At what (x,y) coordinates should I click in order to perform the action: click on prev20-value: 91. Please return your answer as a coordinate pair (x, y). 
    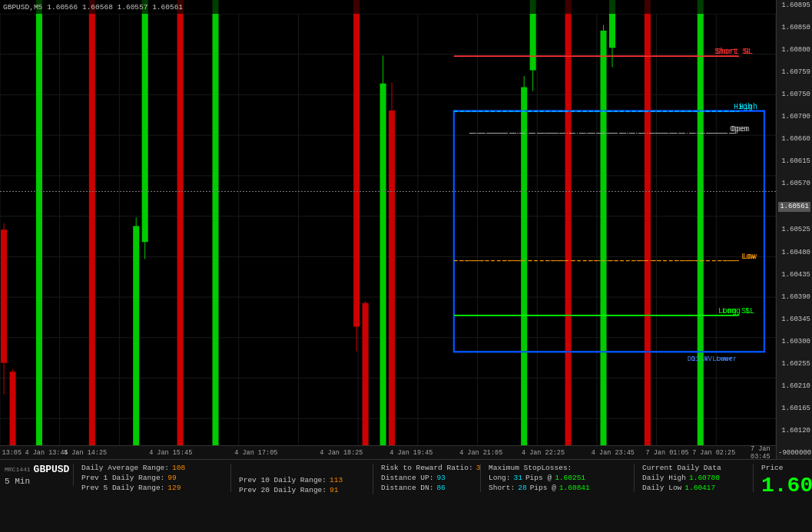
    Looking at the image, I should click on (333, 490).